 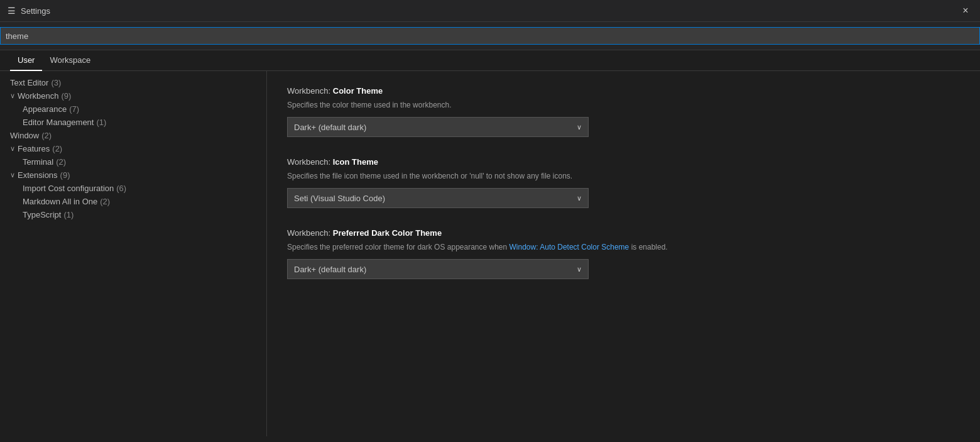 What do you see at coordinates (438, 198) in the screenshot?
I see `icon-theme-dropdown: Seti (Visual Studio Code) ∨` at bounding box center [438, 198].